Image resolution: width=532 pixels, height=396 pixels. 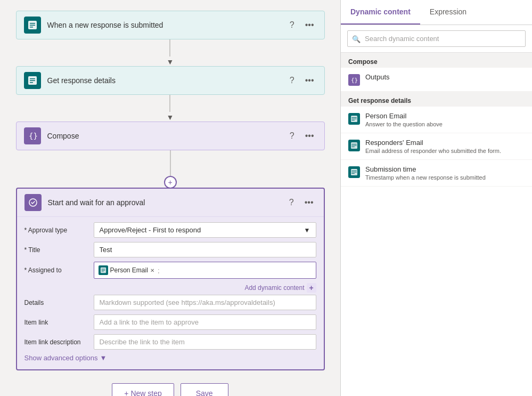 I want to click on approval-type-label: * Approval type, so click(x=56, y=230).